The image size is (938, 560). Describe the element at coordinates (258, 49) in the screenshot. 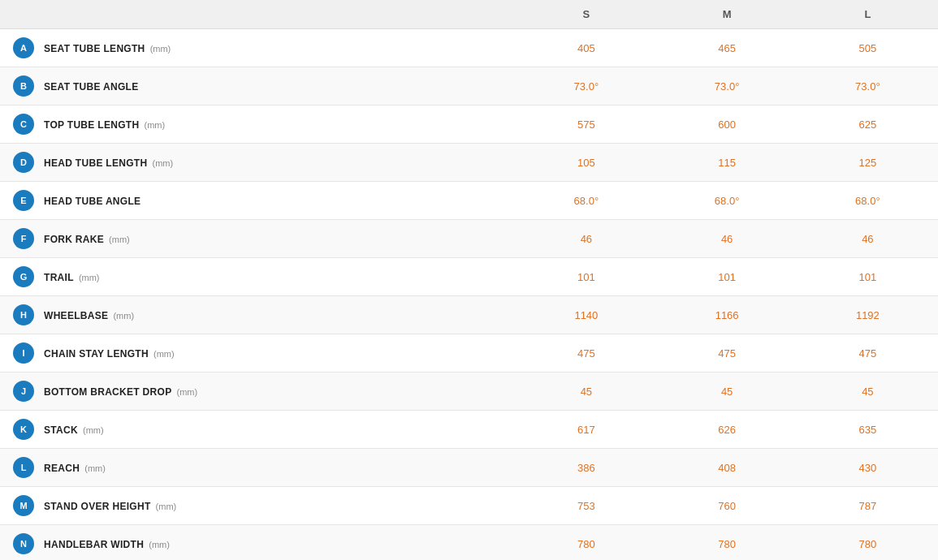

I see `row-label-cell: ASEAT TUBE LENGTH (mm)` at that location.